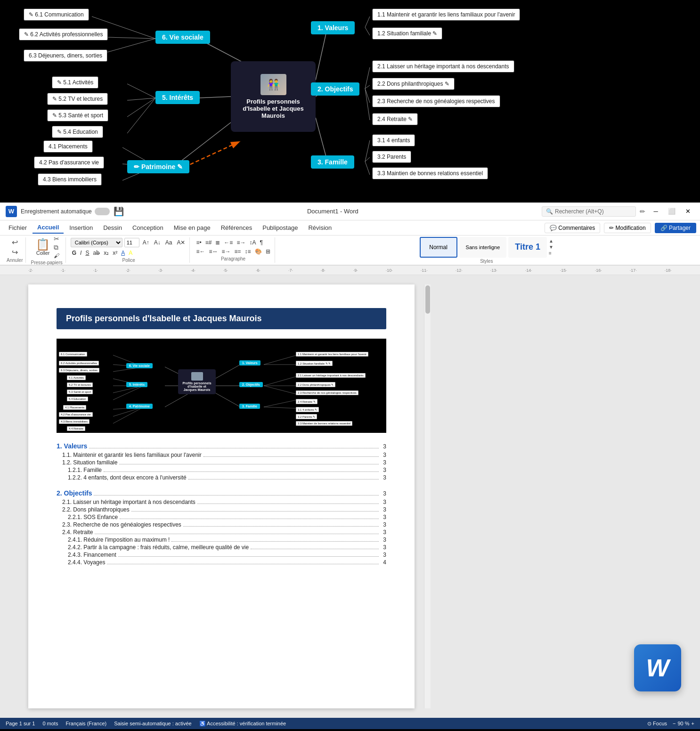 The image size is (700, 731). I want to click on tab-mise-en-page: Mise en page, so click(192, 228).